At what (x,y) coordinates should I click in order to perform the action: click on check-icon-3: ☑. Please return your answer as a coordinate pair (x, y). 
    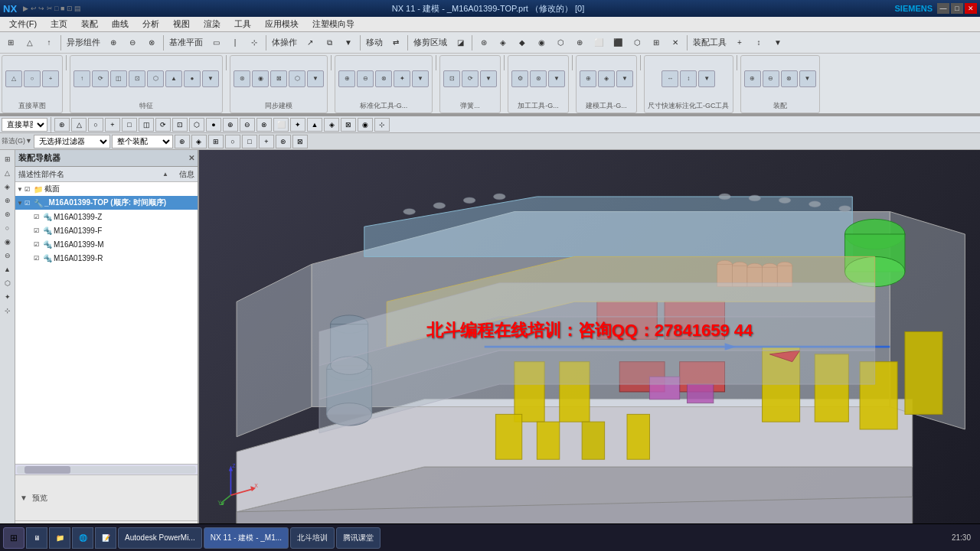
    Looking at the image, I should click on (38, 231).